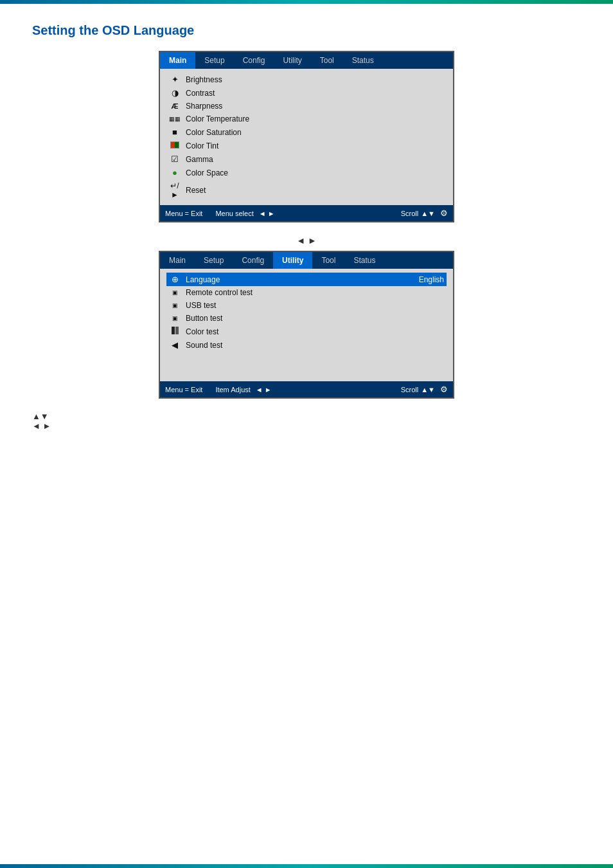 Image resolution: width=613 pixels, height=868 pixels. I want to click on language-icon: ⊕, so click(175, 279).